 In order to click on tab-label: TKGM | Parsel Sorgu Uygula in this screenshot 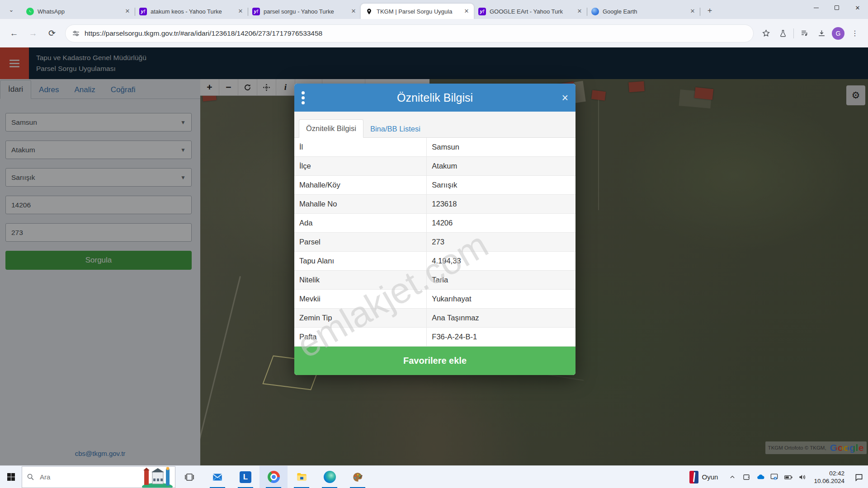, I will do `click(420, 12)`.